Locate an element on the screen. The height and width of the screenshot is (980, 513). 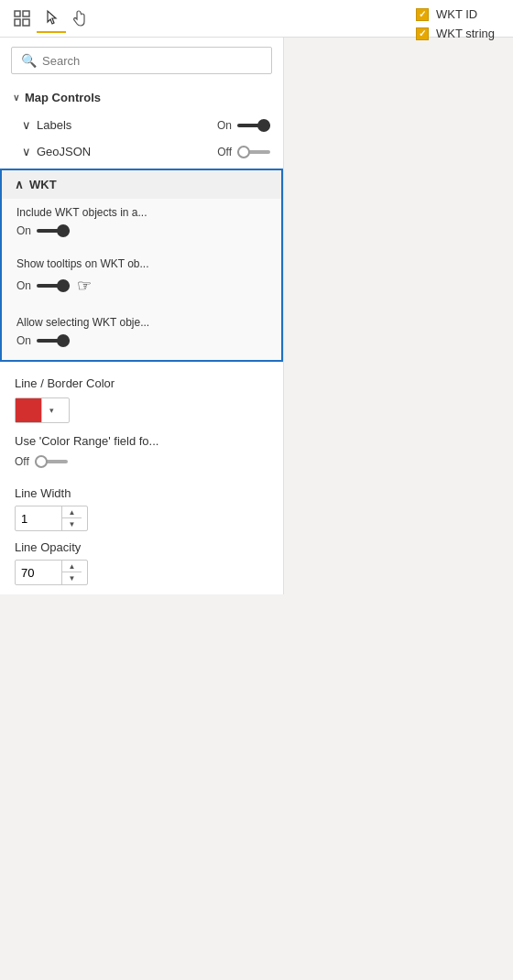
map-controls-chevron: ∨ is located at coordinates (16, 97).